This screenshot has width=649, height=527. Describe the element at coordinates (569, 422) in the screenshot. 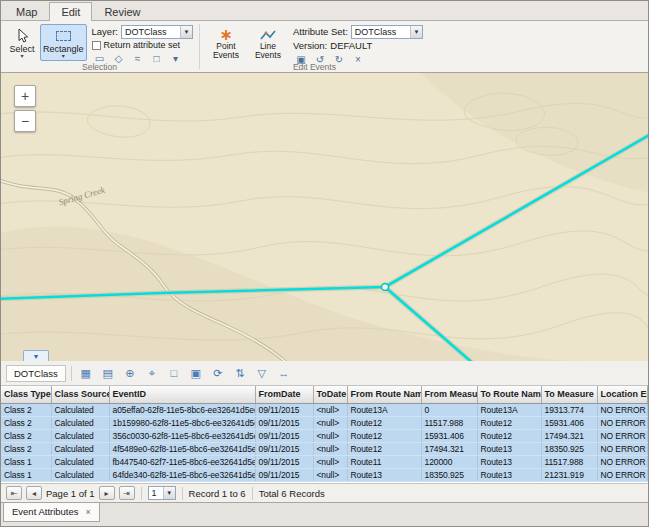

I see `table-cell: 15931.406` at that location.